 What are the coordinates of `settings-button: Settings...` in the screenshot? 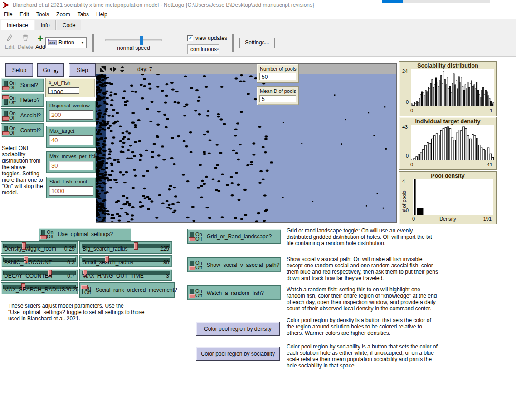 It's located at (257, 43).